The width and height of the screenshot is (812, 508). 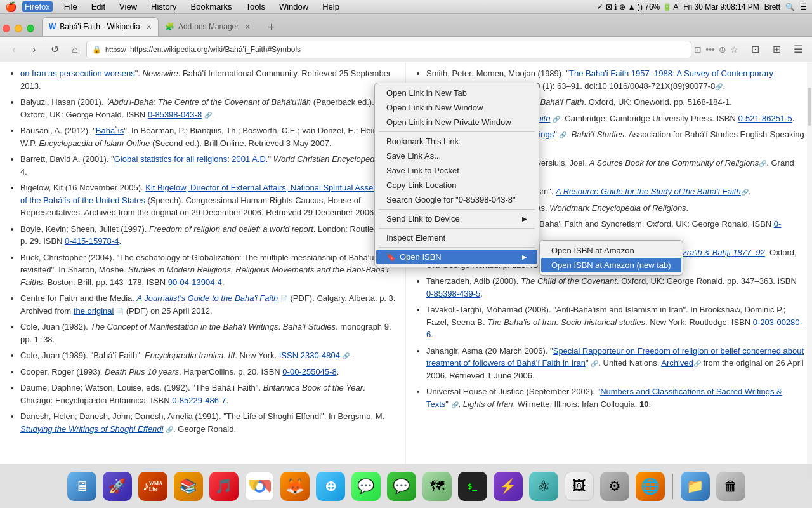 What do you see at coordinates (698, 50) in the screenshot?
I see `reader-icon: ⊡` at bounding box center [698, 50].